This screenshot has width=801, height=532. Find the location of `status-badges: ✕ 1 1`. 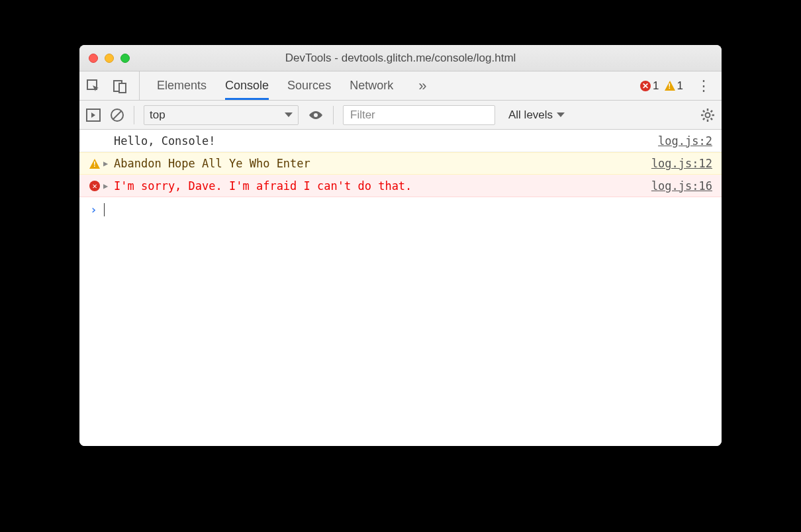

status-badges: ✕ 1 1 is located at coordinates (662, 86).